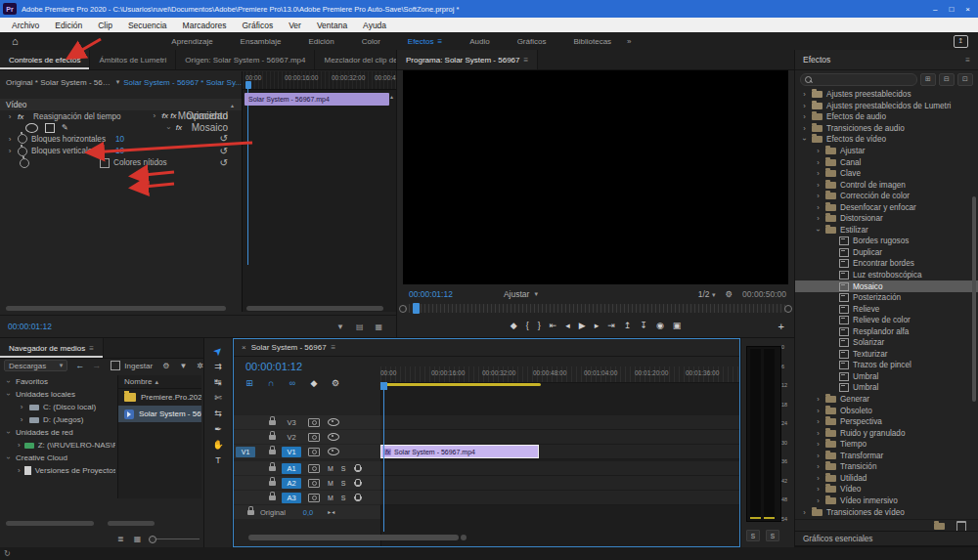  I want to click on effects-tree-item: Clave, so click(886, 174).